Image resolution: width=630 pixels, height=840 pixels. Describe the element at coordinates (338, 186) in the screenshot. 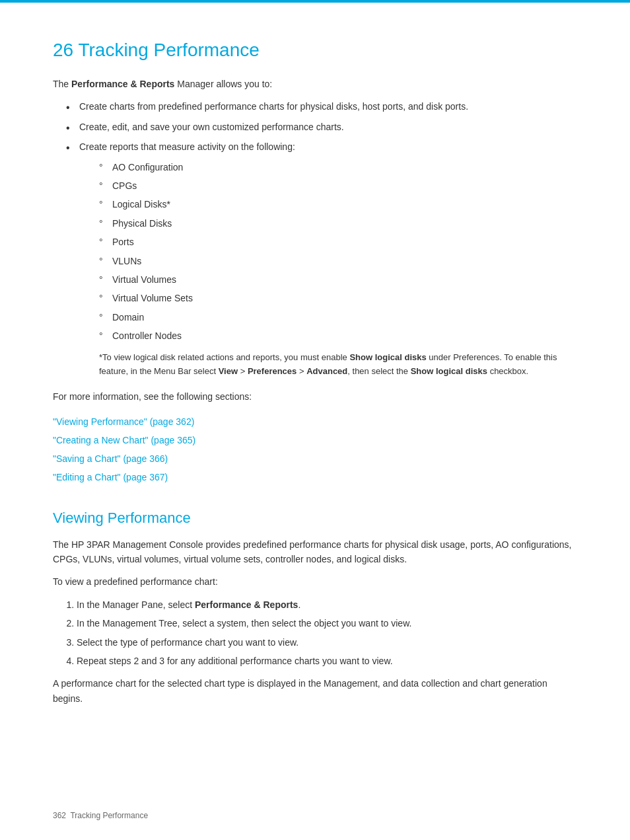

I see `sub-bullet-cpgs: CPGs` at that location.